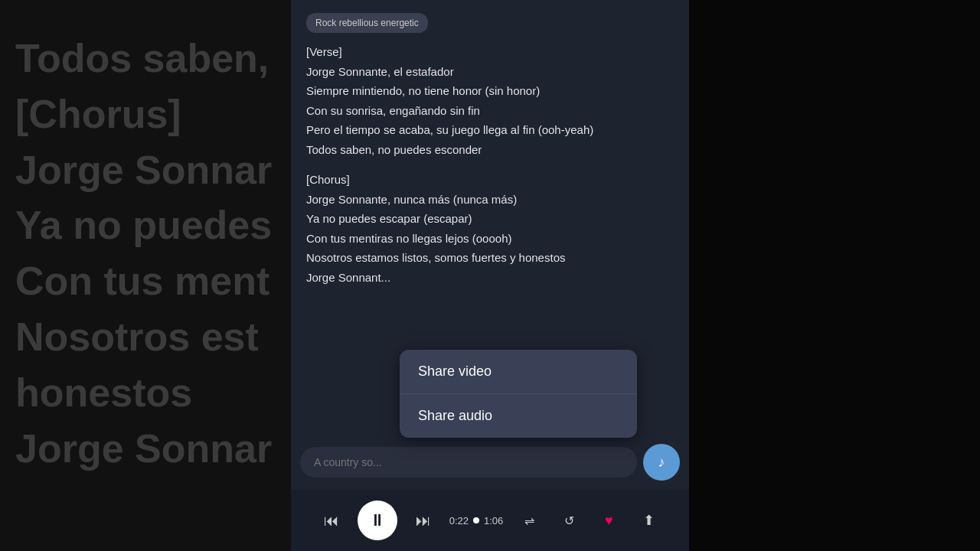 The image size is (980, 551). Describe the element at coordinates (423, 520) in the screenshot. I see `next-button: ⏭` at that location.